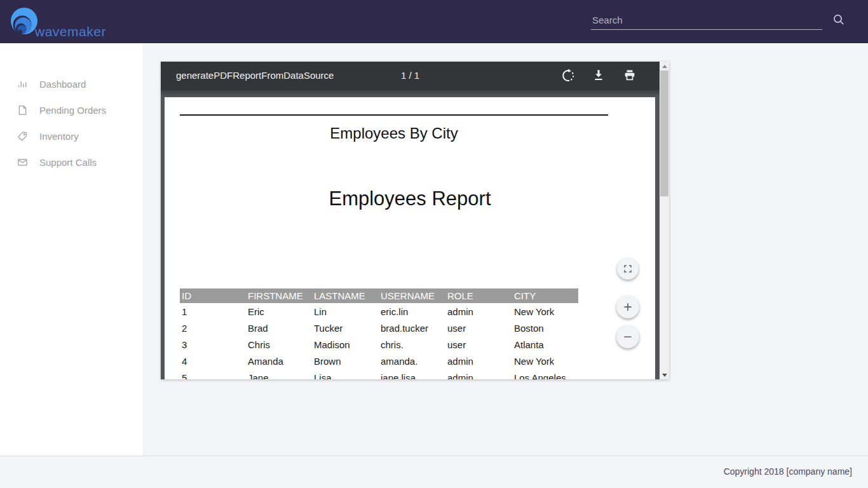 The width and height of the screenshot is (868, 488). What do you see at coordinates (665, 220) in the screenshot?
I see `pdf-scrollbar` at bounding box center [665, 220].